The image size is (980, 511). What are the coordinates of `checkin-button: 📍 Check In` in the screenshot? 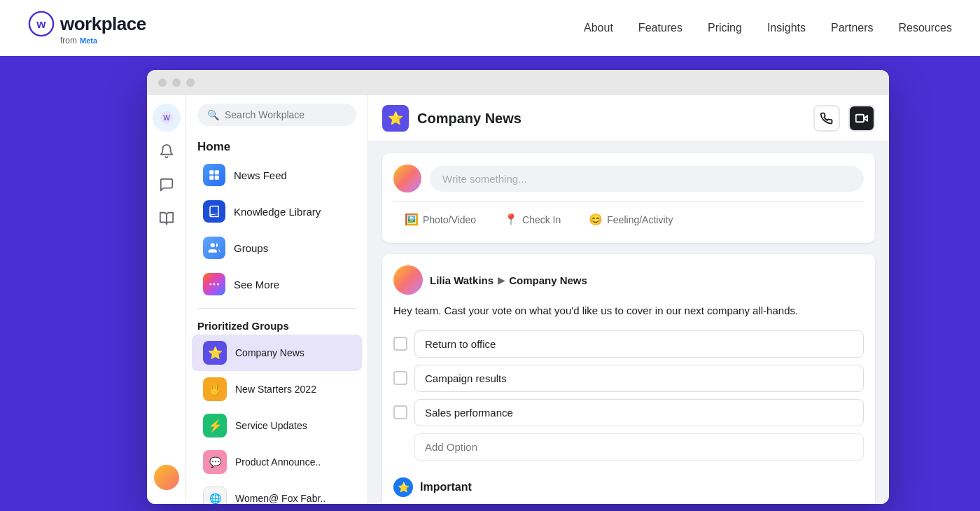 It's located at (532, 220).